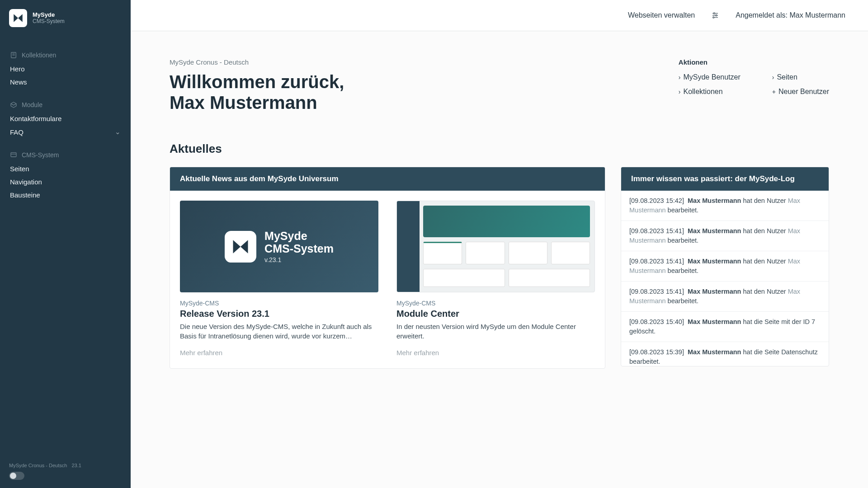  What do you see at coordinates (725, 278) in the screenshot?
I see `log-body: [09.08.2023 15:42] Max Mustermann hat de…` at bounding box center [725, 278].